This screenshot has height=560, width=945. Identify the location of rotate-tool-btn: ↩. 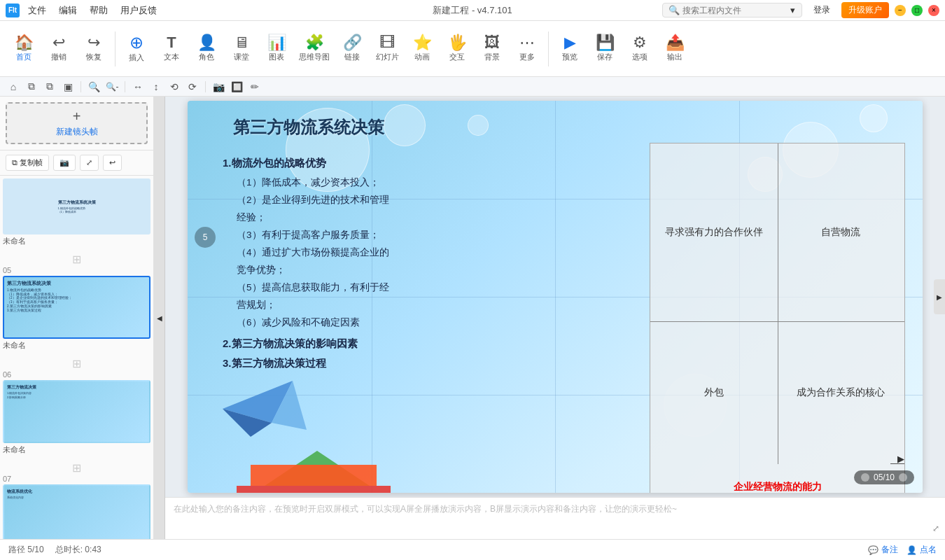
(112, 162).